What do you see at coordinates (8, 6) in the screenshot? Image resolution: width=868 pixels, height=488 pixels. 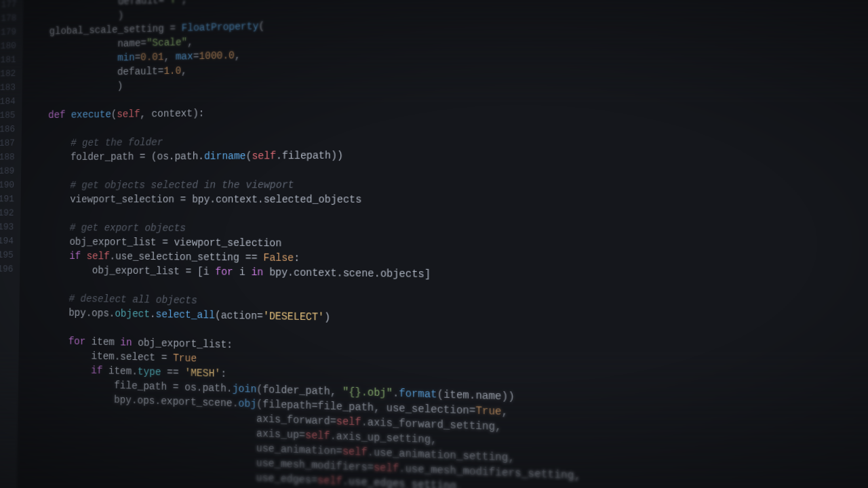 I see `line-number: 177` at bounding box center [8, 6].